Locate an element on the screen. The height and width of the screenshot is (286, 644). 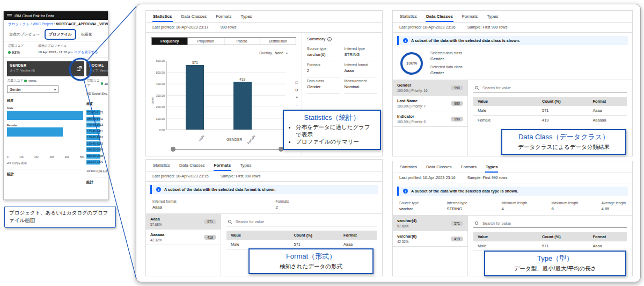
hamburger-menu-icon is located at coordinates (10, 16).